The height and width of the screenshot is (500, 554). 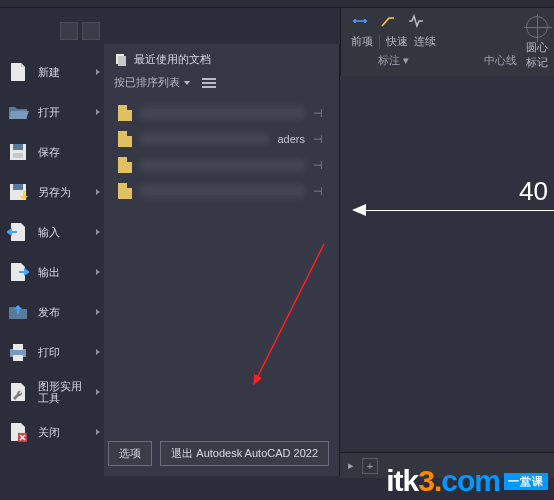 I want to click on options-button: 选项, so click(x=130, y=454).